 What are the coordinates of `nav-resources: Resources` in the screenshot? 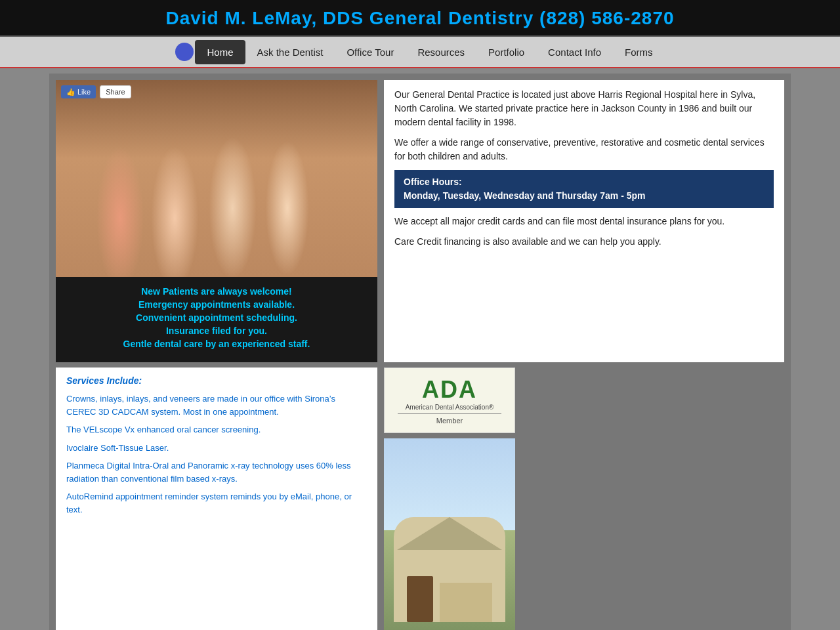 It's located at (441, 52).